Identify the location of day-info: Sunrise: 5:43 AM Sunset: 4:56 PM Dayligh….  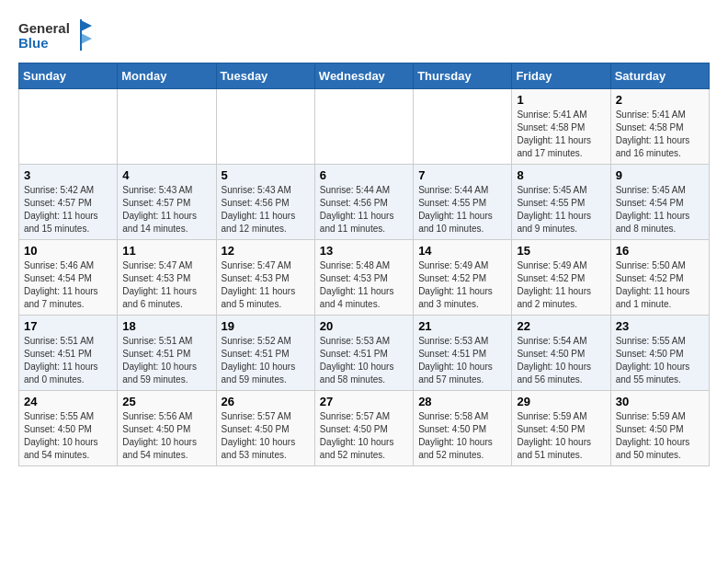
(266, 210).